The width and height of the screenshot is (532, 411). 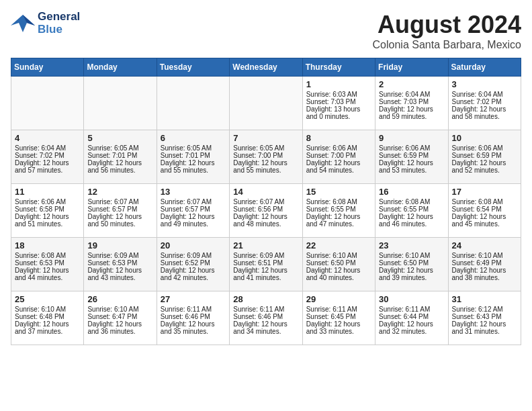 I want to click on day-info: Sunset: 6:50 PM, so click(x=411, y=263).